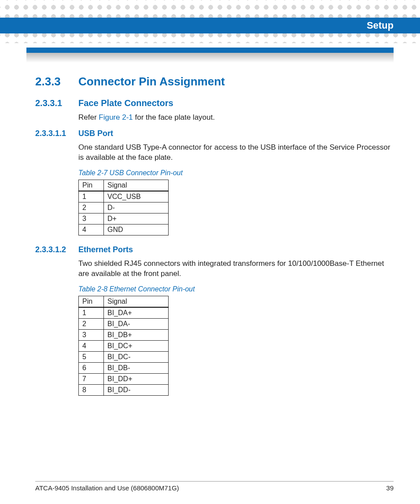  Describe the element at coordinates (124, 357) in the screenshot. I see `table-row: 5BI_DC-` at that location.